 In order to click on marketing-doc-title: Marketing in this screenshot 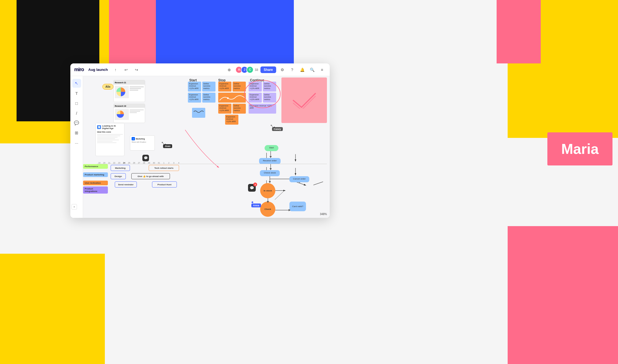, I will do `click(140, 139)`.